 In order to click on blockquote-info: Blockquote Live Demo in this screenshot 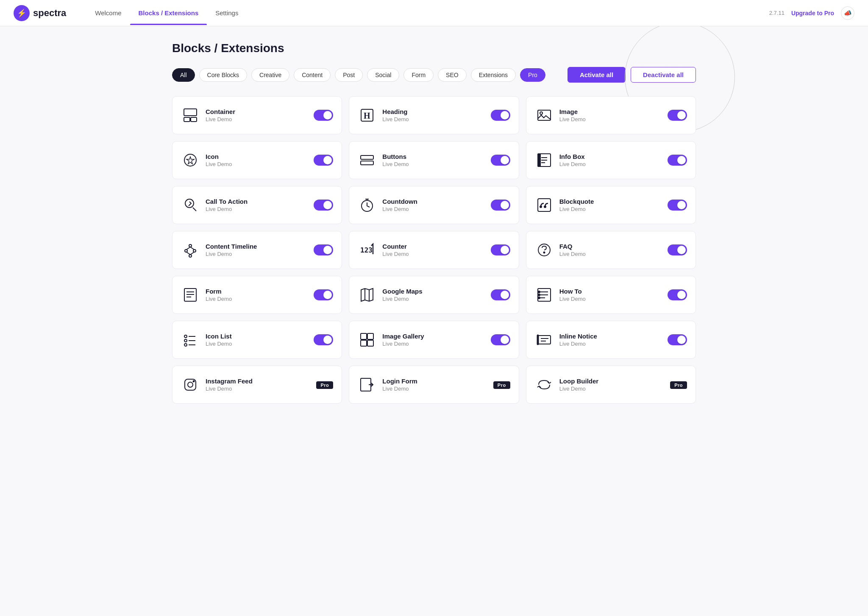, I will do `click(610, 205)`.